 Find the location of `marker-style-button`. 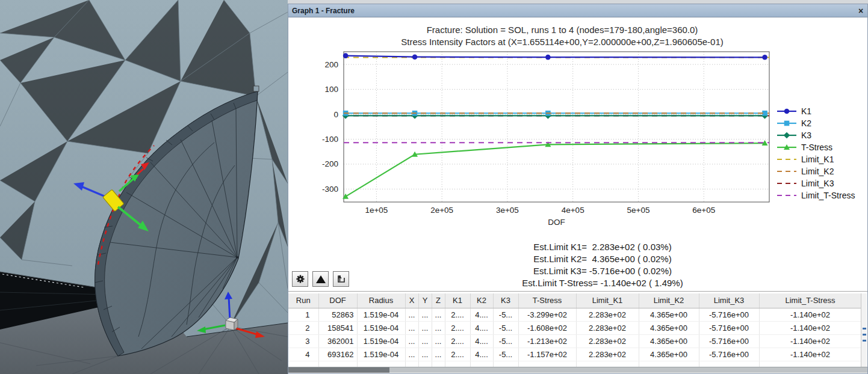

marker-style-button is located at coordinates (320, 279).